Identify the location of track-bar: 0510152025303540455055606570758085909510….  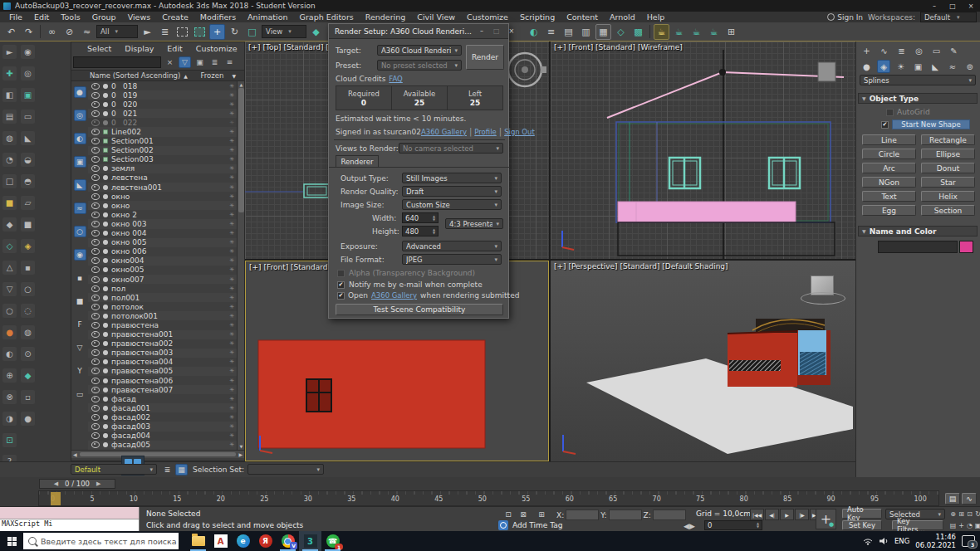
(488, 498).